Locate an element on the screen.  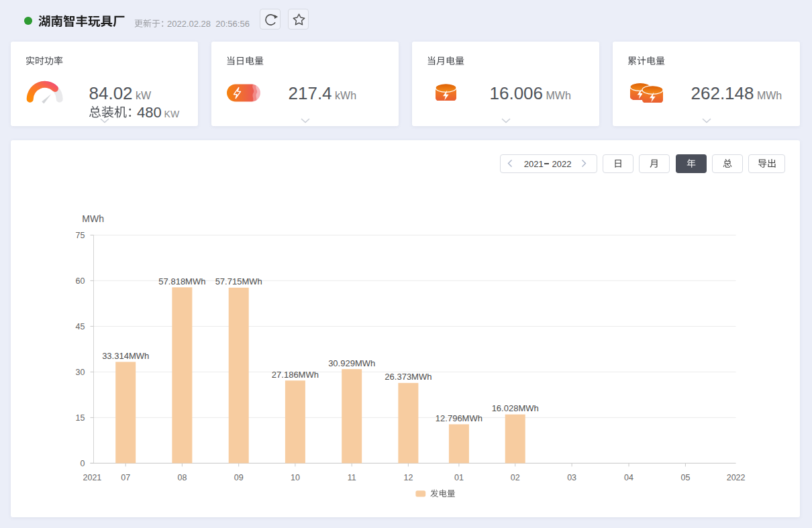
svg-text: 60 is located at coordinates (81, 281).